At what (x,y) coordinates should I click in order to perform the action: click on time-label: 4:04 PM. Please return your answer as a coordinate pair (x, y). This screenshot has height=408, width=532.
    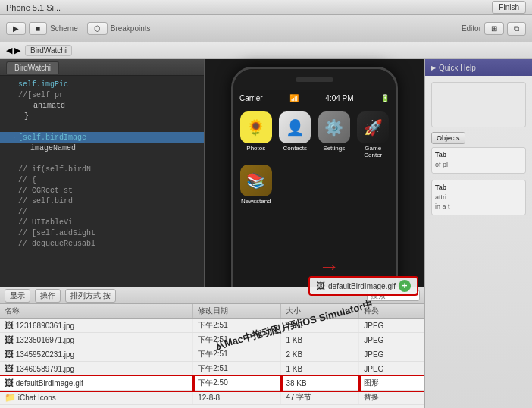
    Looking at the image, I should click on (340, 99).